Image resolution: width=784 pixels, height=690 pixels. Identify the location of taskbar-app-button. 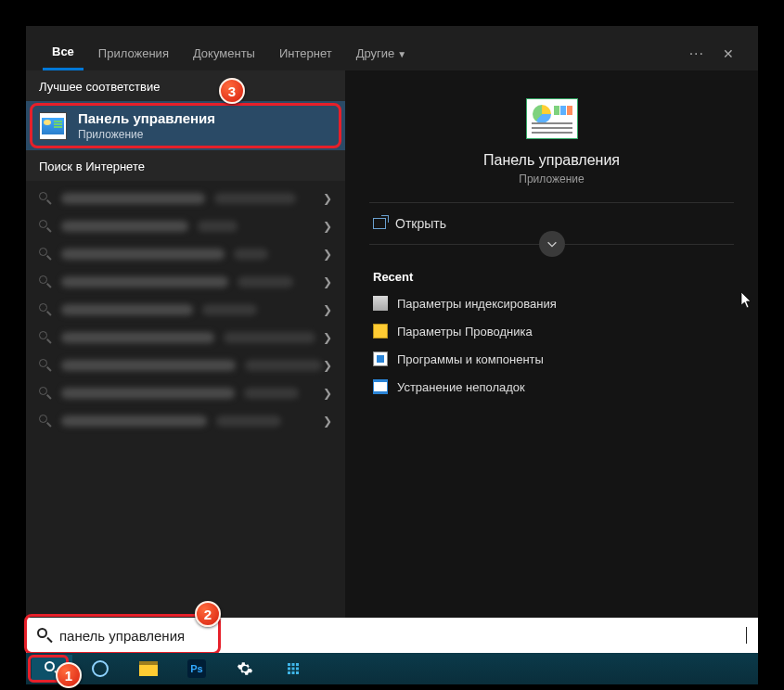
(293, 669).